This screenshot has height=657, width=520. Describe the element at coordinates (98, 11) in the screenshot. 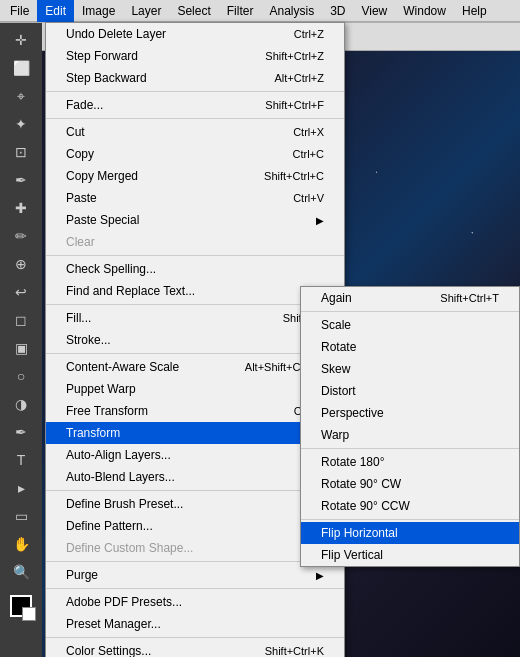

I see `menubar-image: Image` at that location.